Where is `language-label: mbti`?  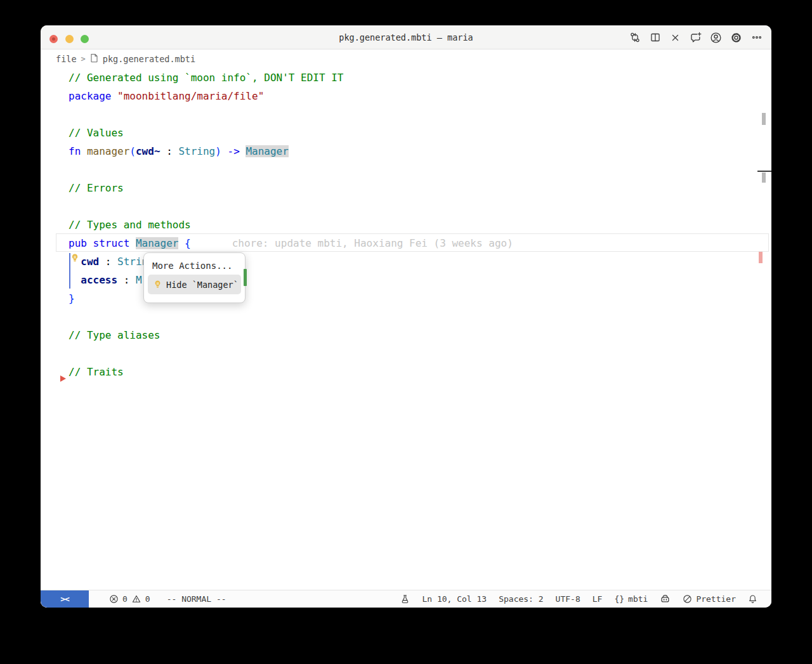 language-label: mbti is located at coordinates (638, 599).